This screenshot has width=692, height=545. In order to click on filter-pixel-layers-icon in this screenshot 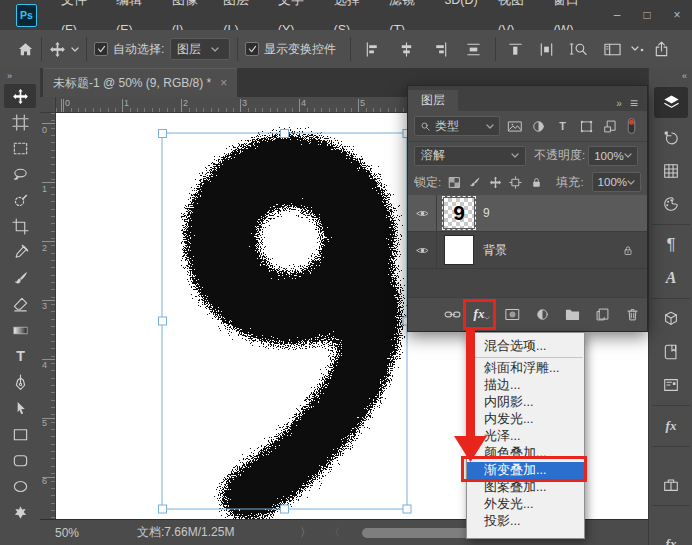, I will do `click(514, 126)`.